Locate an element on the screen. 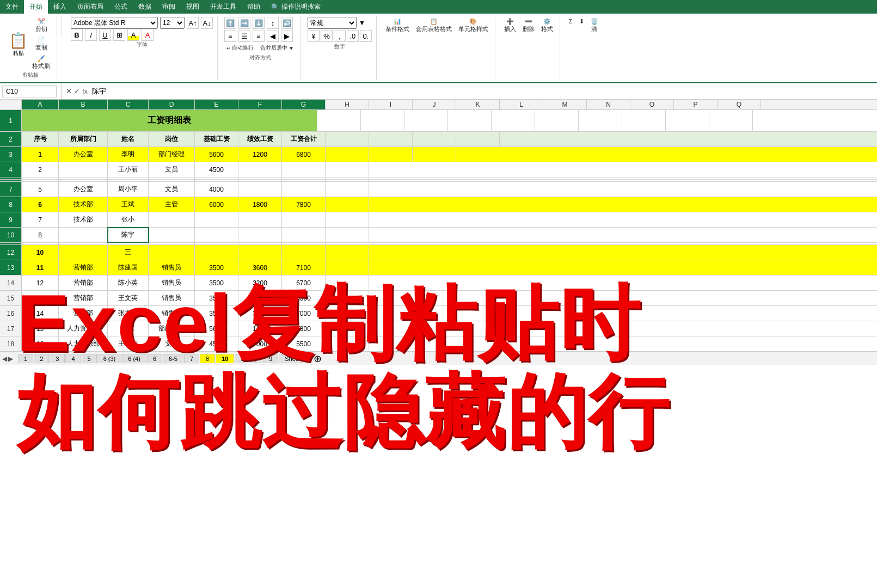 Image resolution: width=877 pixels, height=588 pixels. cell-f11 is located at coordinates (260, 244).